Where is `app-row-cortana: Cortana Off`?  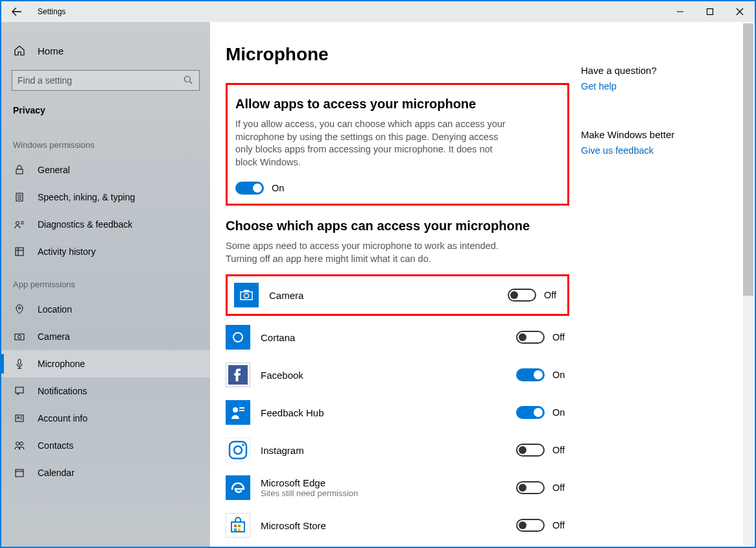
app-row-cortana: Cortana Off is located at coordinates (397, 337).